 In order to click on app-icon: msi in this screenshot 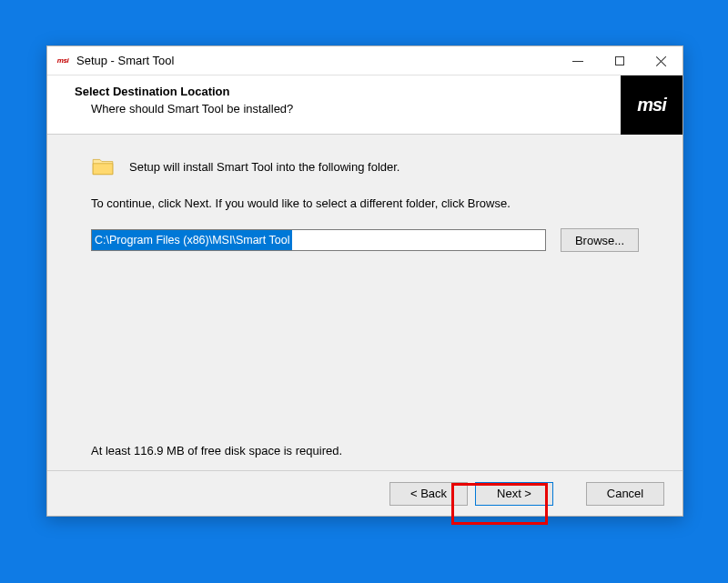, I will do `click(63, 61)`.